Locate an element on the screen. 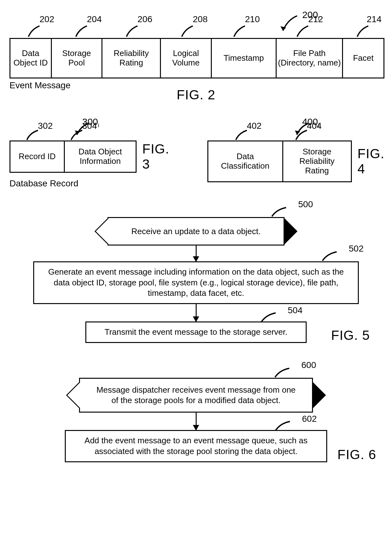  step-602: Add the event message to an event messag… is located at coordinates (196, 446).